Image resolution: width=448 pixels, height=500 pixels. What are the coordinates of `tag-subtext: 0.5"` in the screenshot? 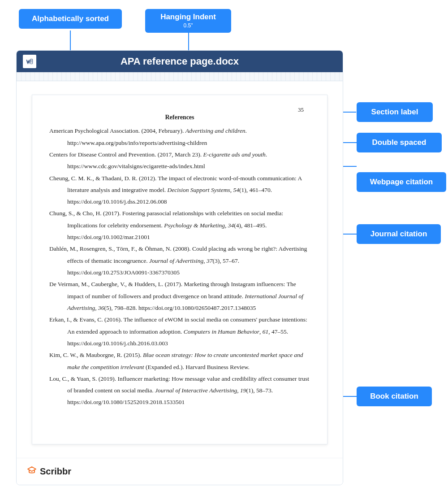 It's located at (188, 26).